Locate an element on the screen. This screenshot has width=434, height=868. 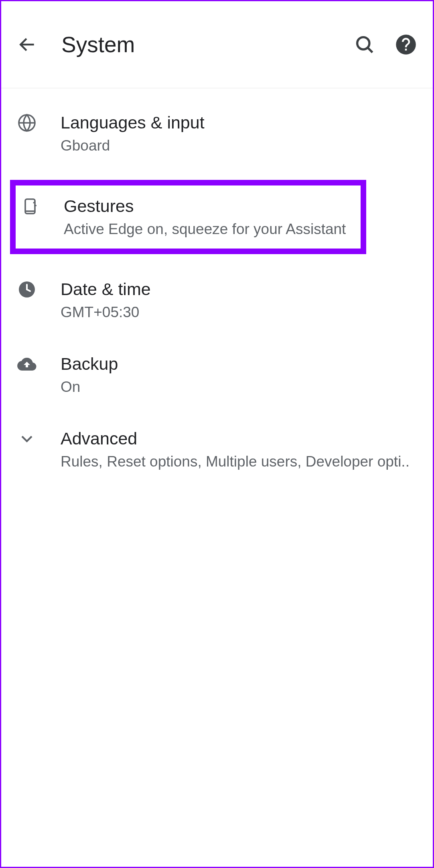
item-title: Languages & input is located at coordinates (239, 122).